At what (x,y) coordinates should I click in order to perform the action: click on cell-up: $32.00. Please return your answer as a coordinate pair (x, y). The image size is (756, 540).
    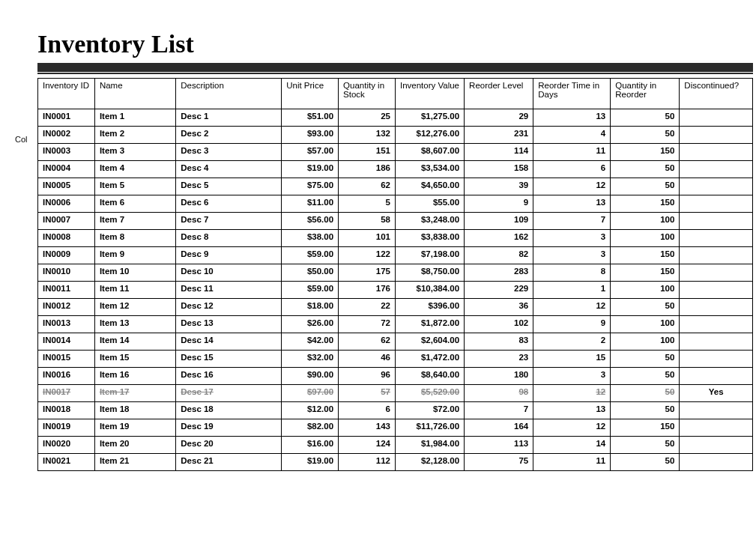
    Looking at the image, I should click on (310, 360).